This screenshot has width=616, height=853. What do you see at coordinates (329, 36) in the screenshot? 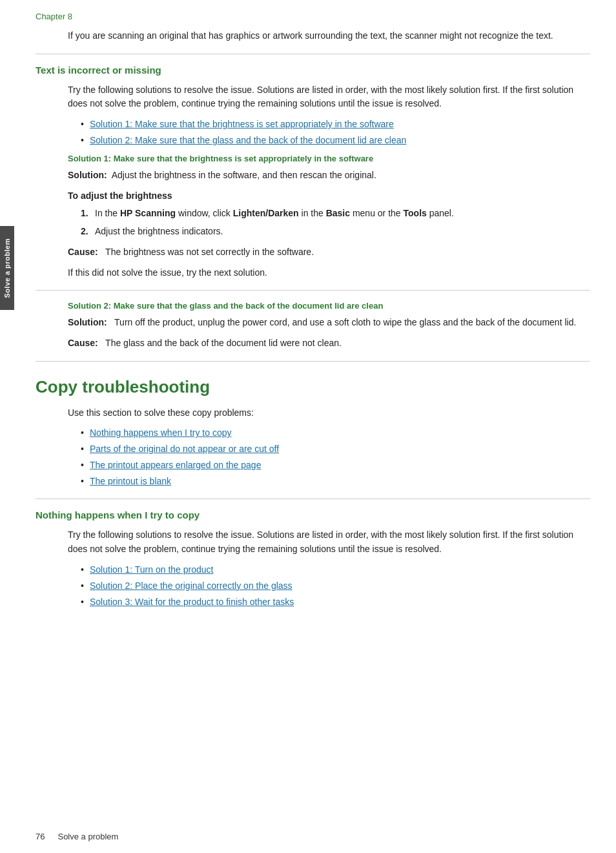
I see `intro-paragraph: If you are scanning an original that has…` at bounding box center [329, 36].